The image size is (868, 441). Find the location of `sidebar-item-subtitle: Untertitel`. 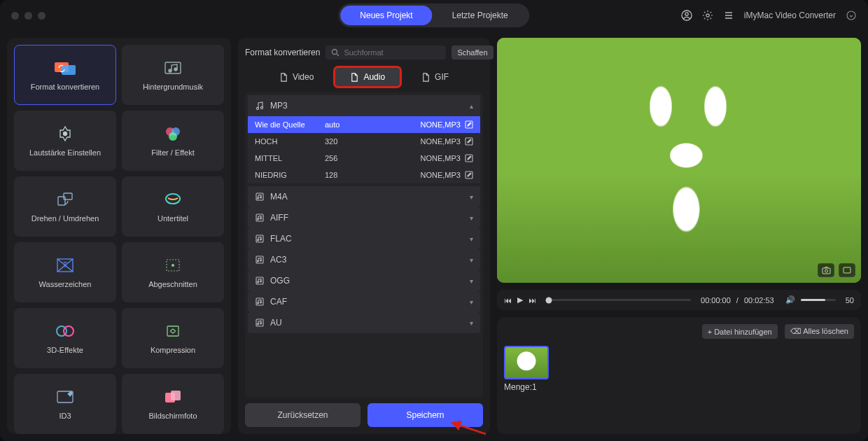

sidebar-item-subtitle: Untertitel is located at coordinates (173, 206).